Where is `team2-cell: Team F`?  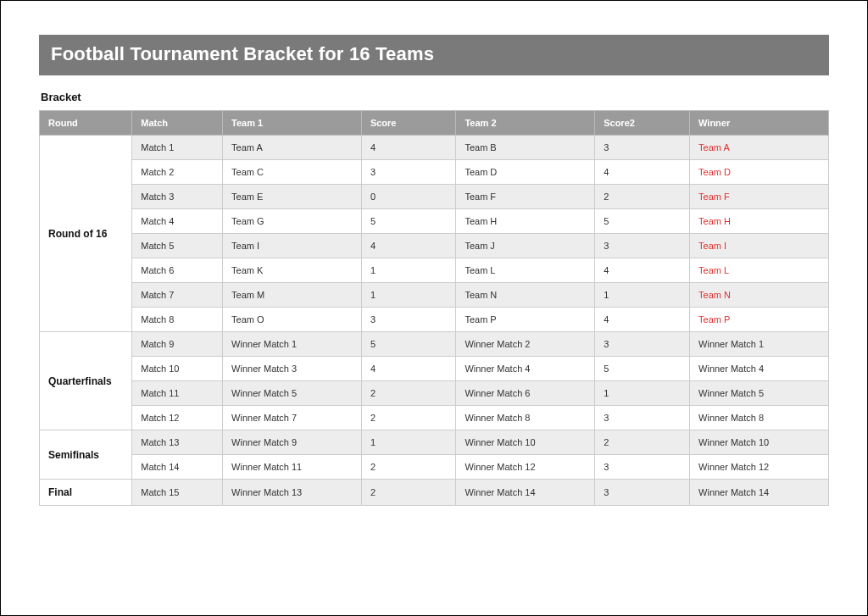
team2-cell: Team F is located at coordinates (526, 197).